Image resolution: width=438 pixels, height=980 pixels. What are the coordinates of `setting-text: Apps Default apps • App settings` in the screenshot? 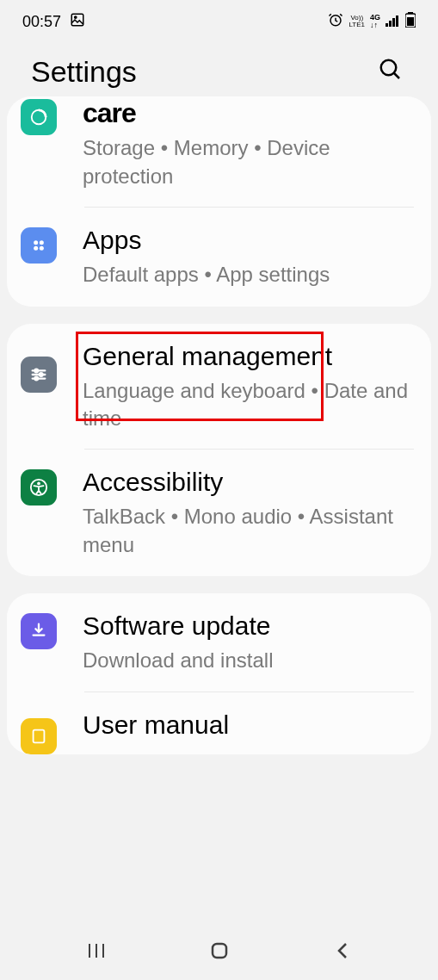 It's located at (250, 257).